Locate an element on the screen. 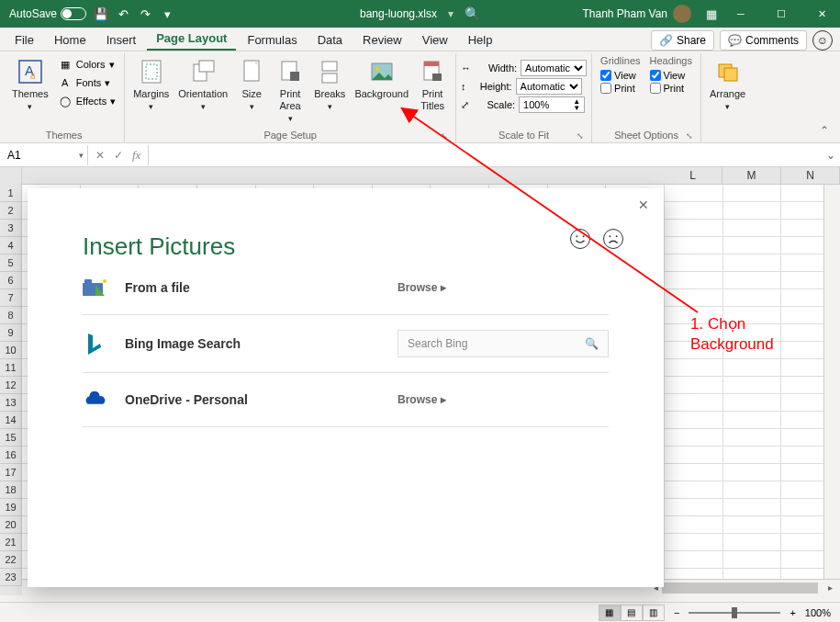 The height and width of the screenshot is (622, 840). row-header: 18 is located at coordinates (11, 491).